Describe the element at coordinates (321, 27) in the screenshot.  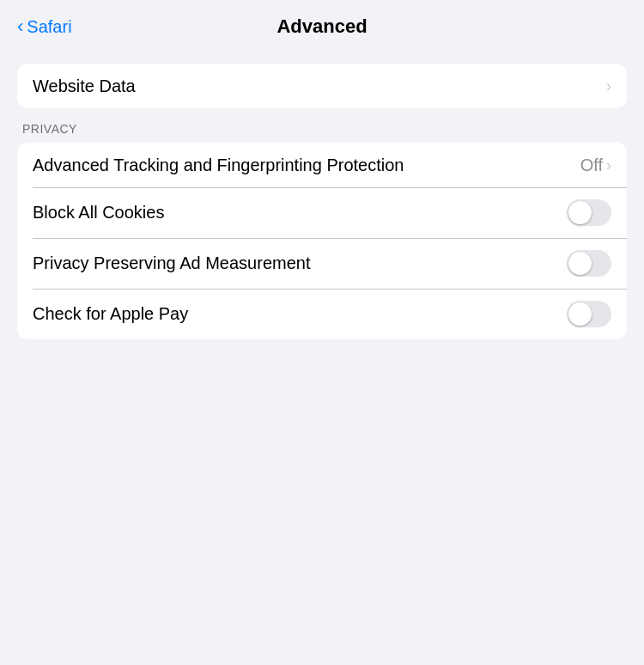
I see `page-title: Advanced` at that location.